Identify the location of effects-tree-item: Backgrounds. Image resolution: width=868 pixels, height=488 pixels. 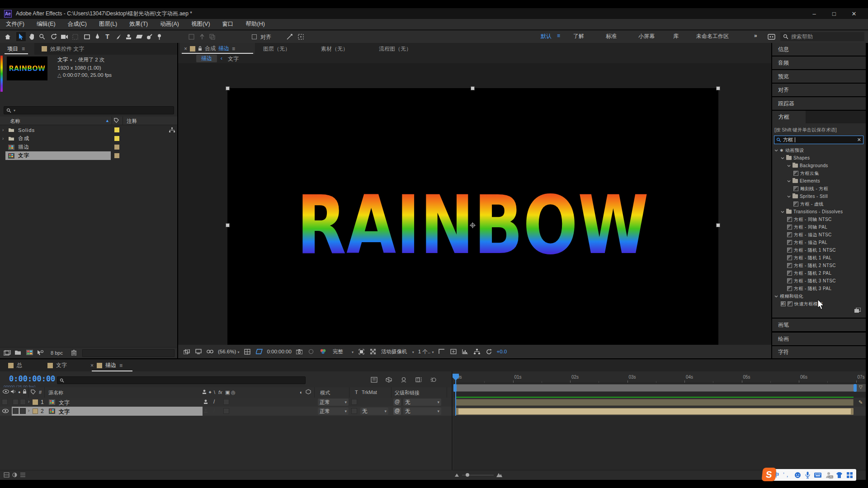
(819, 165).